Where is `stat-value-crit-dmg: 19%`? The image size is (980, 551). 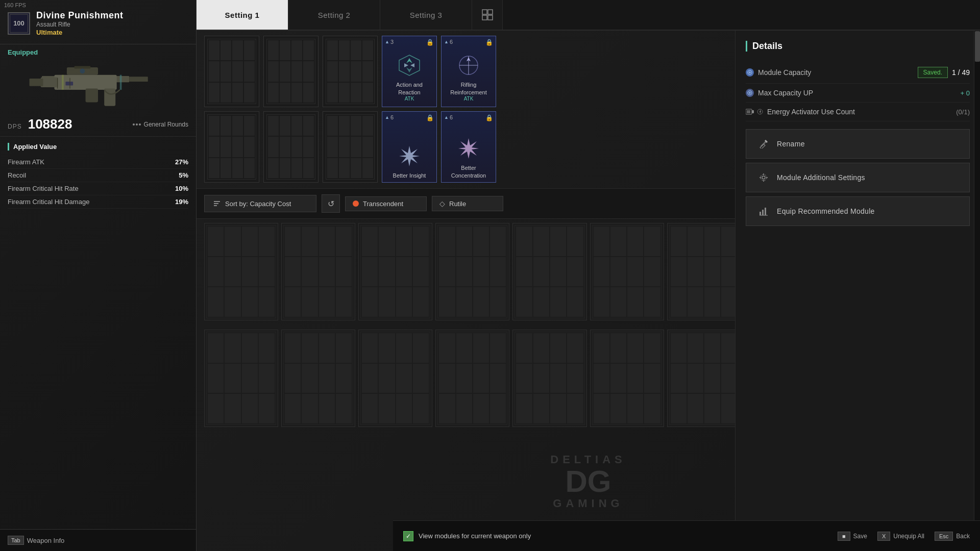
stat-value-crit-dmg: 19% is located at coordinates (182, 202).